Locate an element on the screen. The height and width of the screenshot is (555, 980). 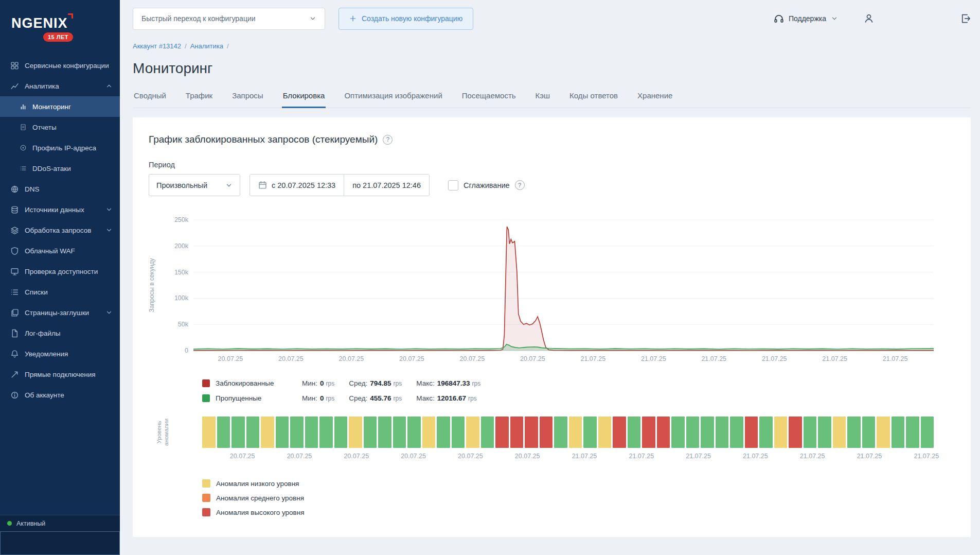
tab: Запросы is located at coordinates (248, 100).